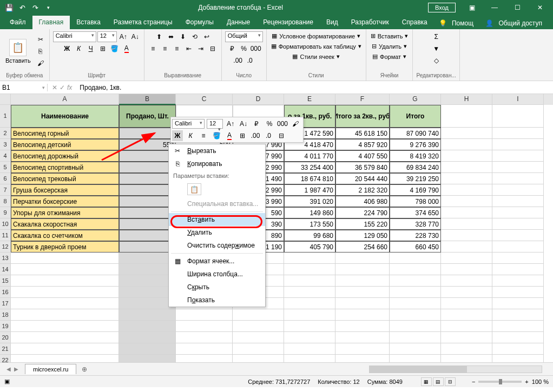  I want to click on header-total: Итого, so click(416, 116).